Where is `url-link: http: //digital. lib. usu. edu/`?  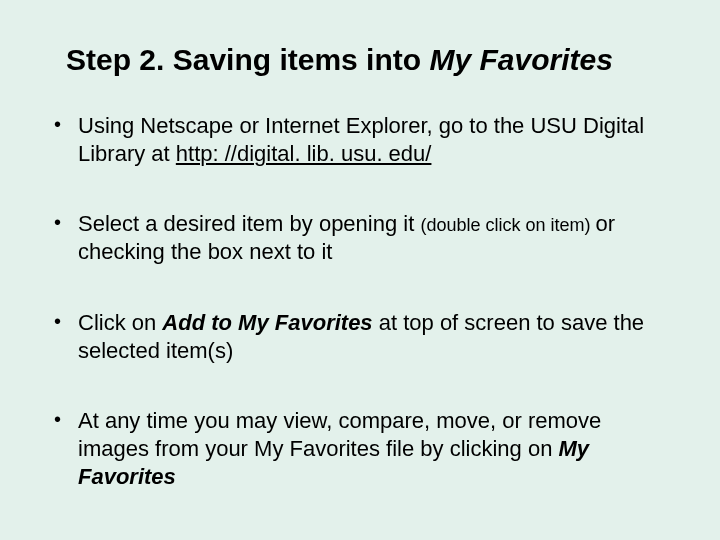
url-link: http: //digital. lib. usu. edu/ is located at coordinates (304, 154).